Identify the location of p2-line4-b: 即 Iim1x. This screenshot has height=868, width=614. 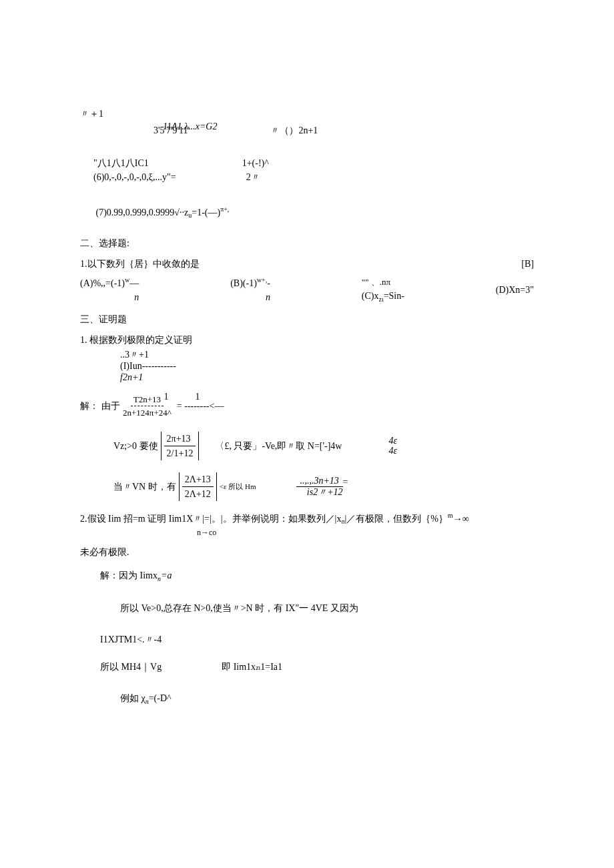
(239, 667).